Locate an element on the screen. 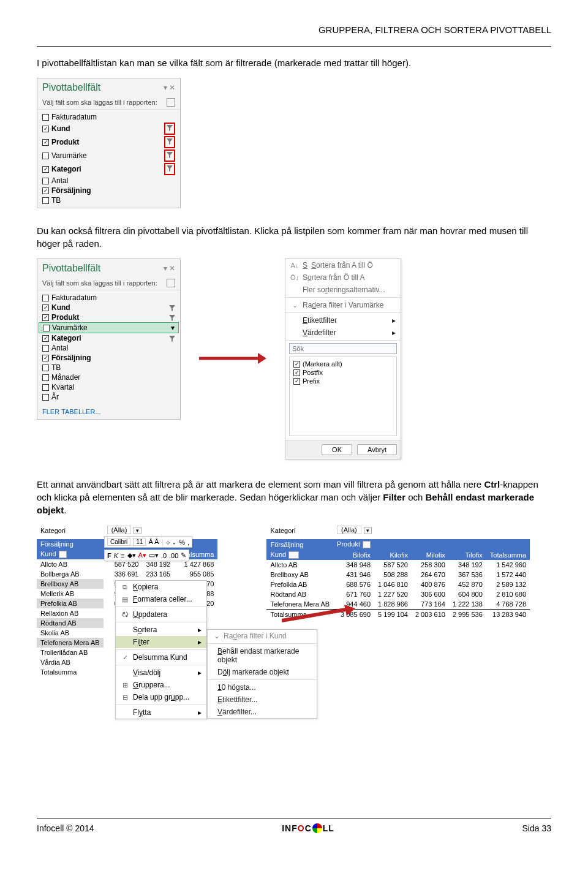 This screenshot has width=588, height=873. sort-za-icon: Ö↓ is located at coordinates (295, 278).